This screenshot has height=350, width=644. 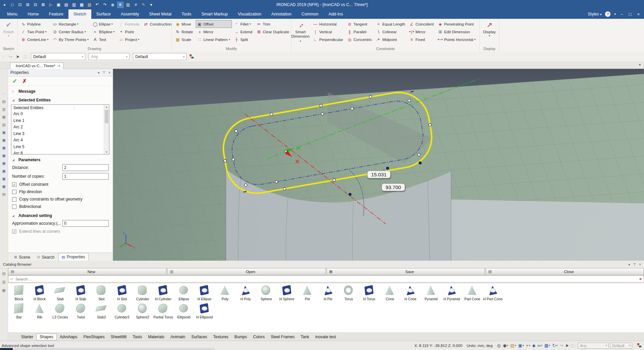 What do you see at coordinates (4, 171) in the screenshot?
I see `slab-tool-icon: ▣` at bounding box center [4, 171].